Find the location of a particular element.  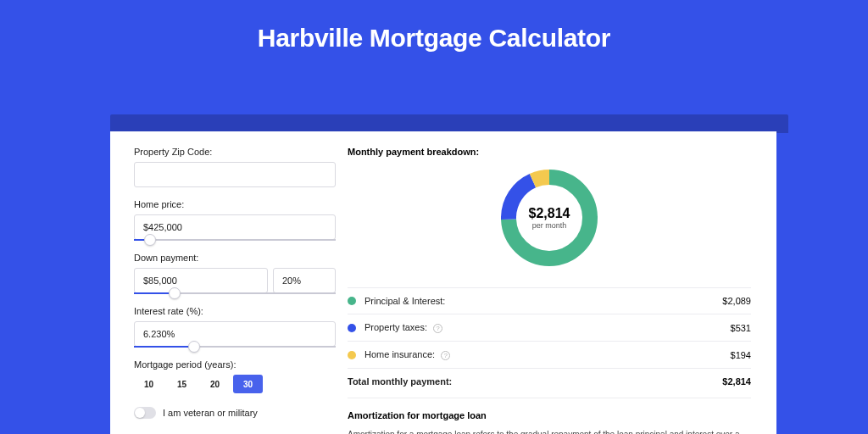

donut-chart-container: $2,814 per month is located at coordinates (549, 218).